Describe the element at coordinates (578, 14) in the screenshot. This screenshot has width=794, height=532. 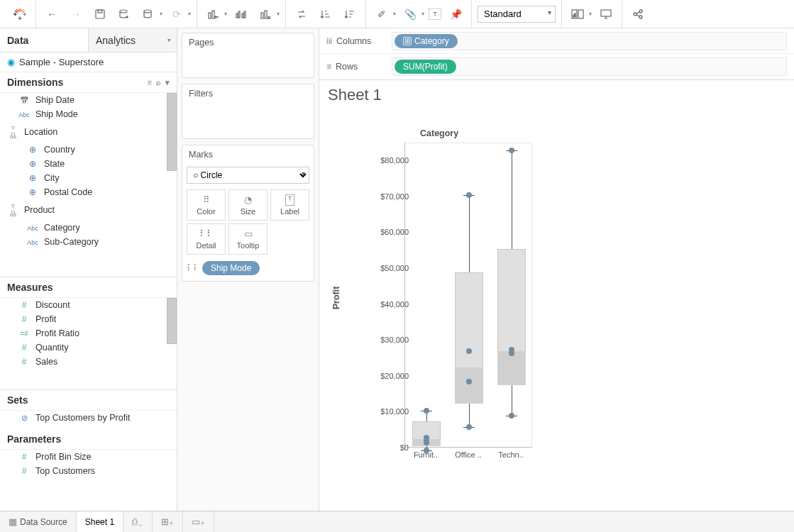
I see `show-hide-cards-icon` at that location.